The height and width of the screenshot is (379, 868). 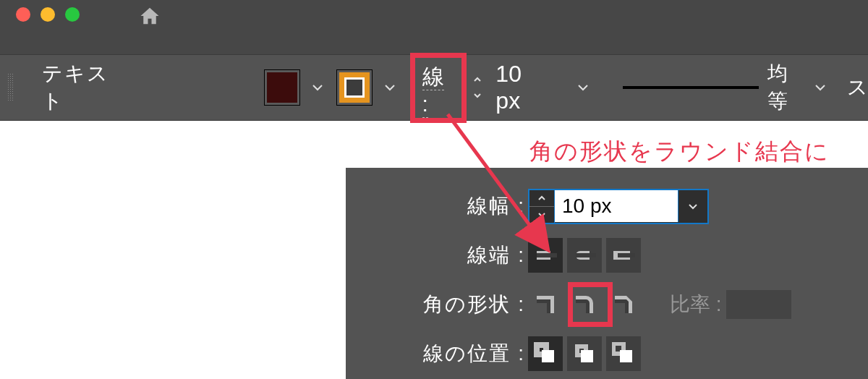 I want to click on cap-label: 線端 :, so click(x=437, y=255).